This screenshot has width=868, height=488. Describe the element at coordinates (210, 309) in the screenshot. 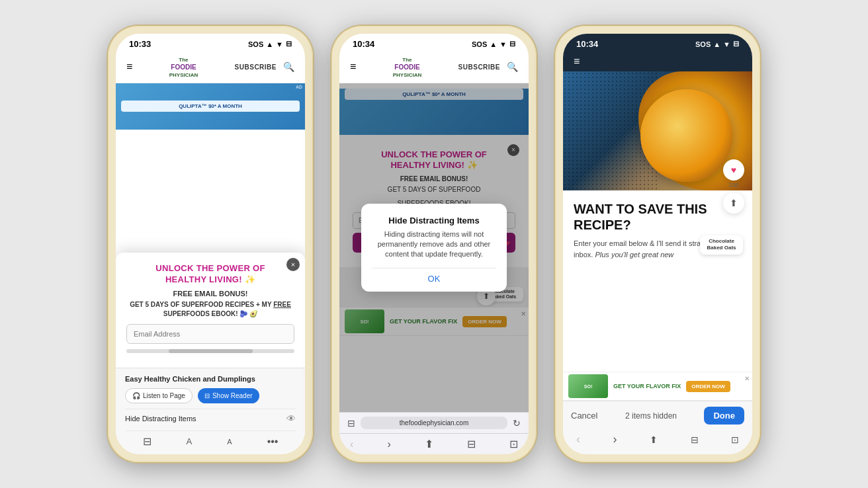

I see `popup-body-1: GET 5 DAYS OF SUPERFOOD RECIPES + MY FRE…` at that location.